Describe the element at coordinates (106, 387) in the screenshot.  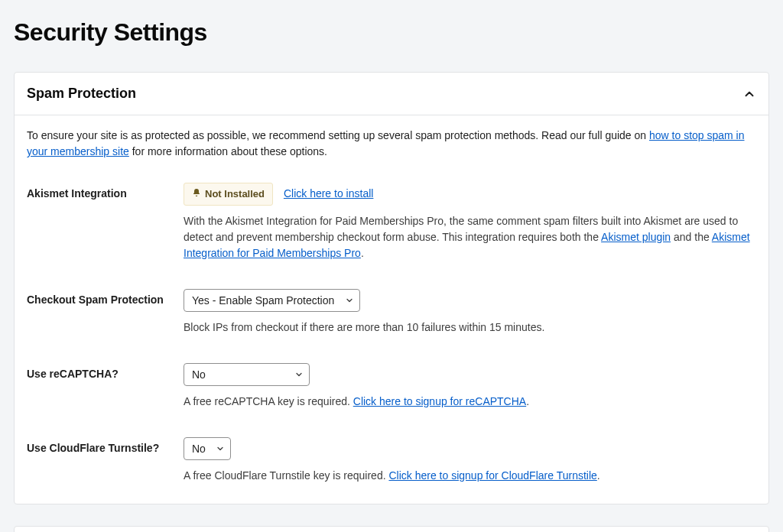
I see `recaptcha-label: Use reCAPTCHA?` at that location.